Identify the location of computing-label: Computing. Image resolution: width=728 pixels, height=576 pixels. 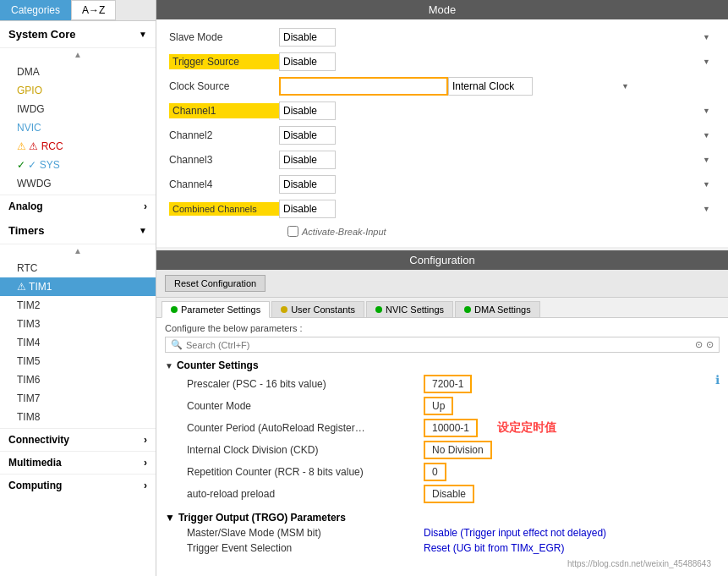
(36, 485).